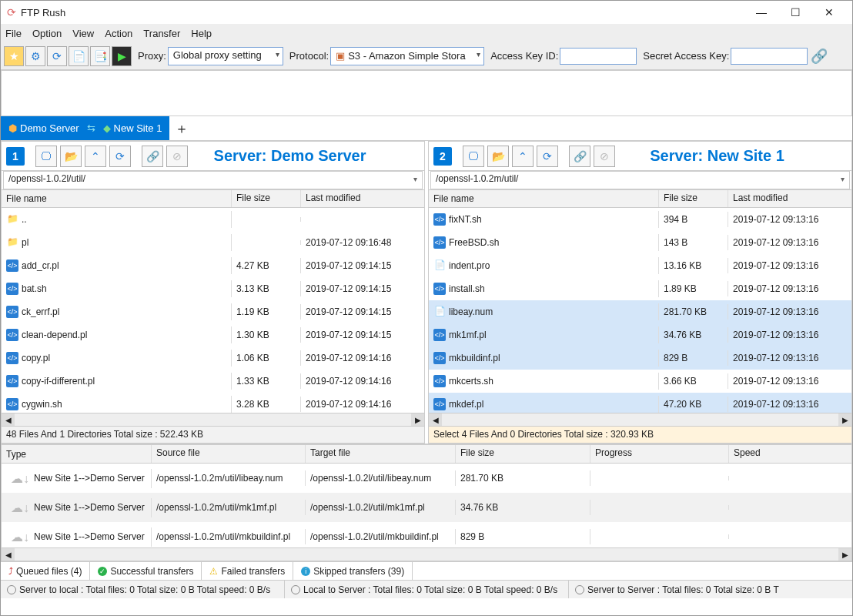  I want to click on file-row: </>copy.pl1.06 KB2019-07-12 09:14:16, so click(212, 358).